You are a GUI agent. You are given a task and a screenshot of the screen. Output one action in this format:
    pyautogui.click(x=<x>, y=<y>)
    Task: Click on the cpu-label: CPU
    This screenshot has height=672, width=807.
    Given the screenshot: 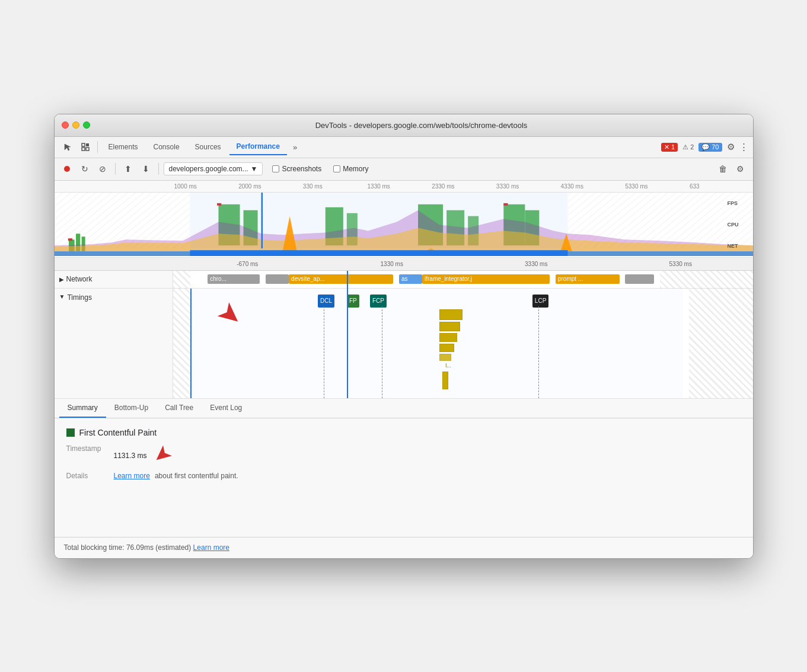 What is the action you would take?
    pyautogui.click(x=738, y=225)
    